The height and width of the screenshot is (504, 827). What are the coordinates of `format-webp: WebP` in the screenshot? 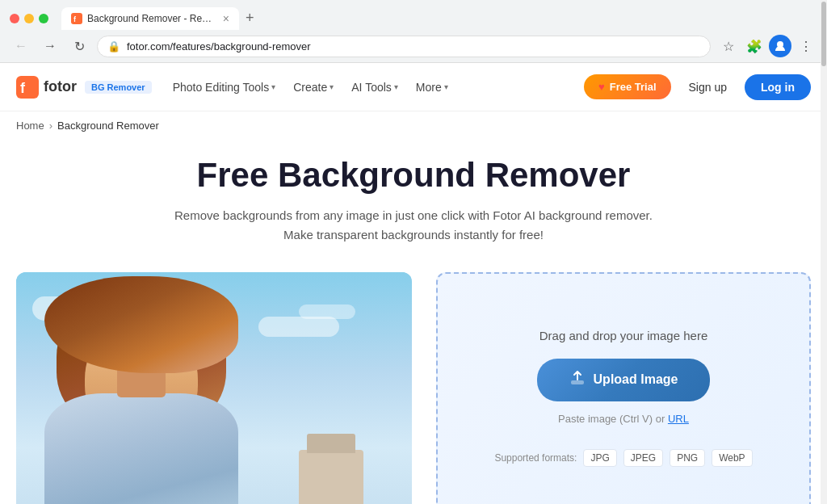 It's located at (732, 458).